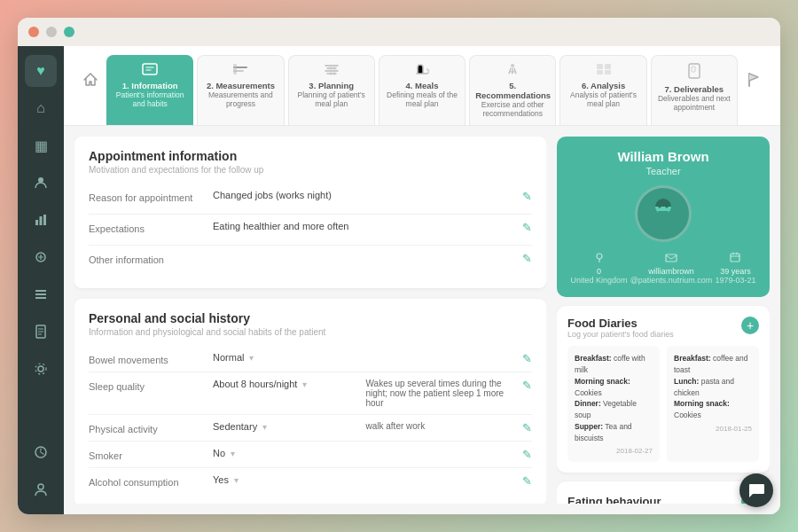 This screenshot has width=798, height=532. What do you see at coordinates (599, 271) in the screenshot?
I see `meta-location-count: 0` at bounding box center [599, 271].